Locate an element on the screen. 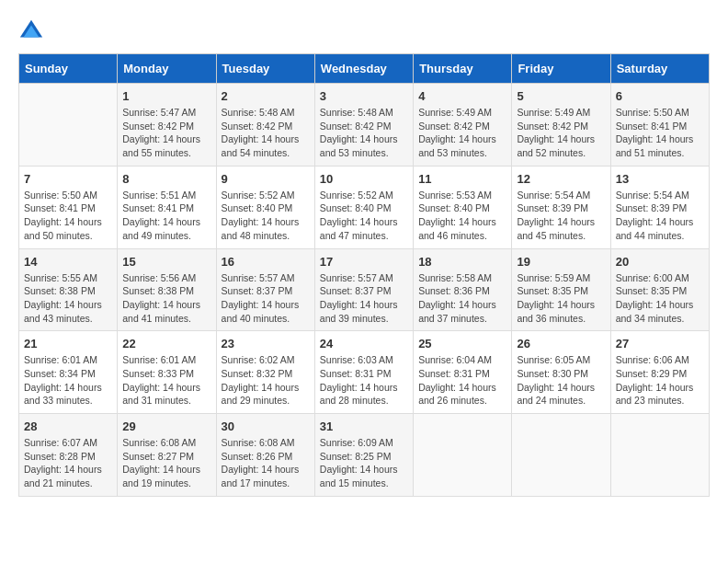 Image resolution: width=728 pixels, height=563 pixels. calendar-cell: 5Sunrise: 5:49 AM Sunset: 8:42 PM Daylig… is located at coordinates (561, 125).